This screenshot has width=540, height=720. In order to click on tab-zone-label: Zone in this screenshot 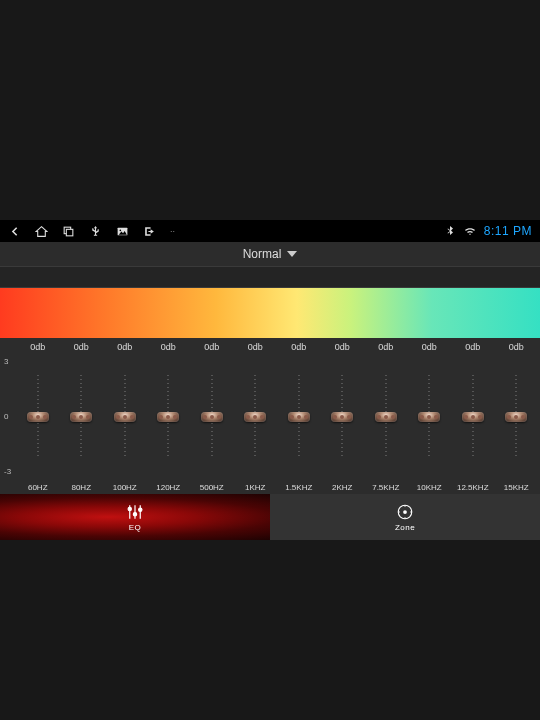, I will do `click(405, 528)`.